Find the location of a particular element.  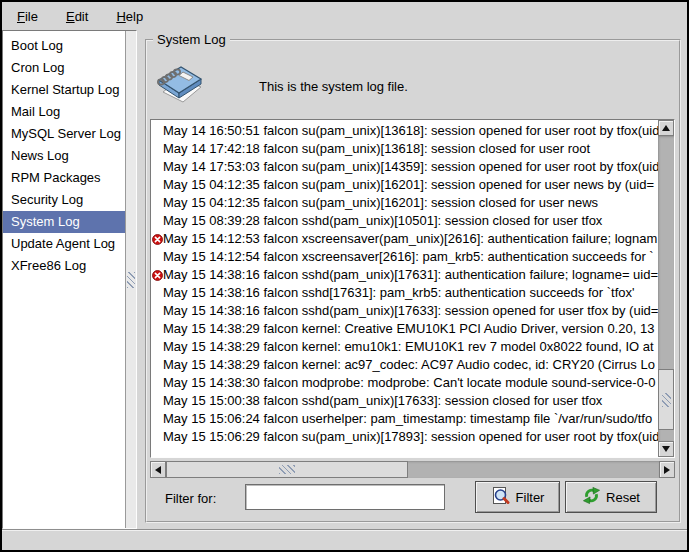

sidebar-item-xfree86-log: XFree86 Log is located at coordinates (64, 266).